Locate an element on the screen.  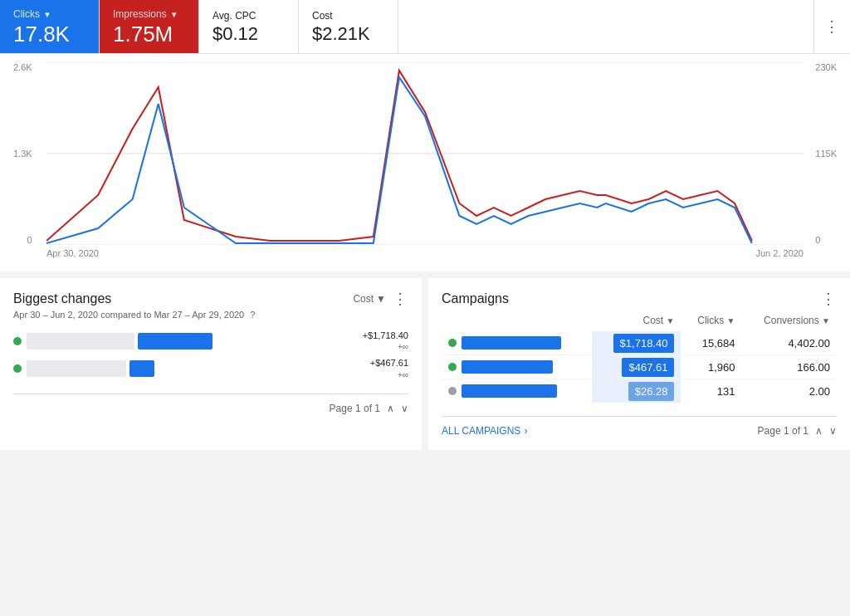
campaign-conversions-1: 4,402.00 is located at coordinates (790, 344).